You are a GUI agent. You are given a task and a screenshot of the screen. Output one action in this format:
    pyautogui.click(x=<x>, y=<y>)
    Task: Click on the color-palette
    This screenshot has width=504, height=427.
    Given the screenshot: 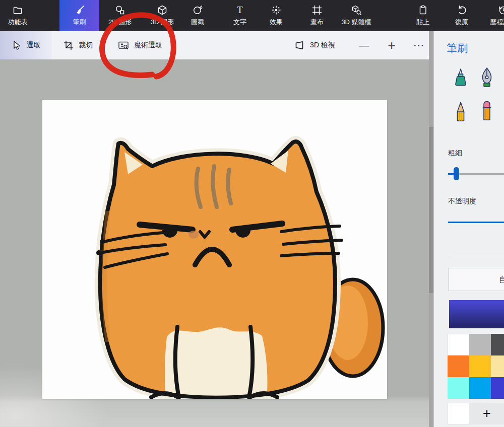 What is the action you would take?
    pyautogui.click(x=476, y=367)
    